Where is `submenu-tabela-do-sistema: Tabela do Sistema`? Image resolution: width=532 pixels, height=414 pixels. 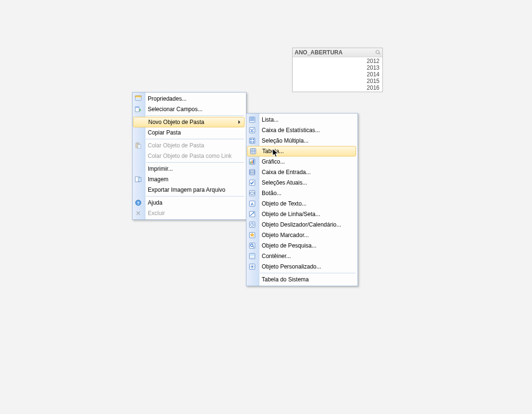
submenu-tabela-do-sistema: Tabela do Sistema is located at coordinates (301, 279).